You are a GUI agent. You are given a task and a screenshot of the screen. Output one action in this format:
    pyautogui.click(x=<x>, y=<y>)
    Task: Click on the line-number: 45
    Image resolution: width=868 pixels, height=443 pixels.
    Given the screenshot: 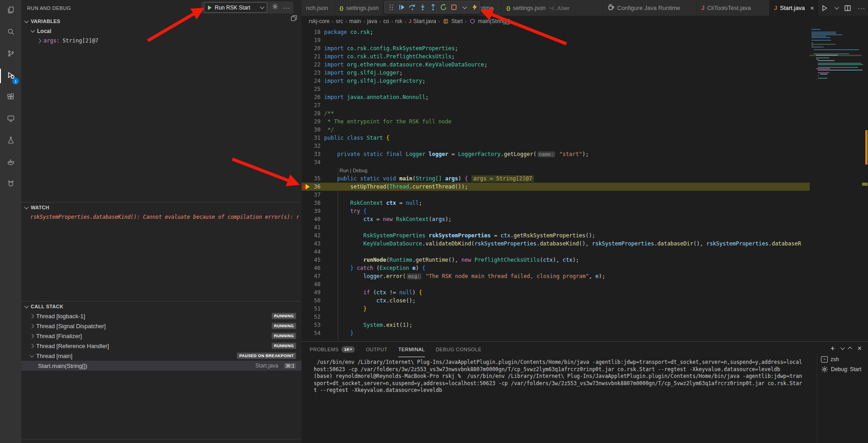 What is the action you would take?
    pyautogui.click(x=313, y=260)
    